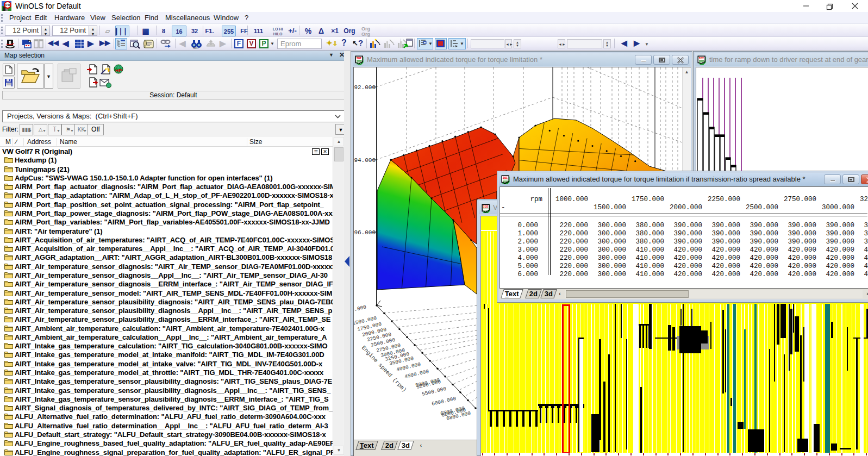 The width and height of the screenshot is (868, 456). What do you see at coordinates (360, 309) in the screenshot?
I see `svg-text: 00.000` at bounding box center [360, 309].